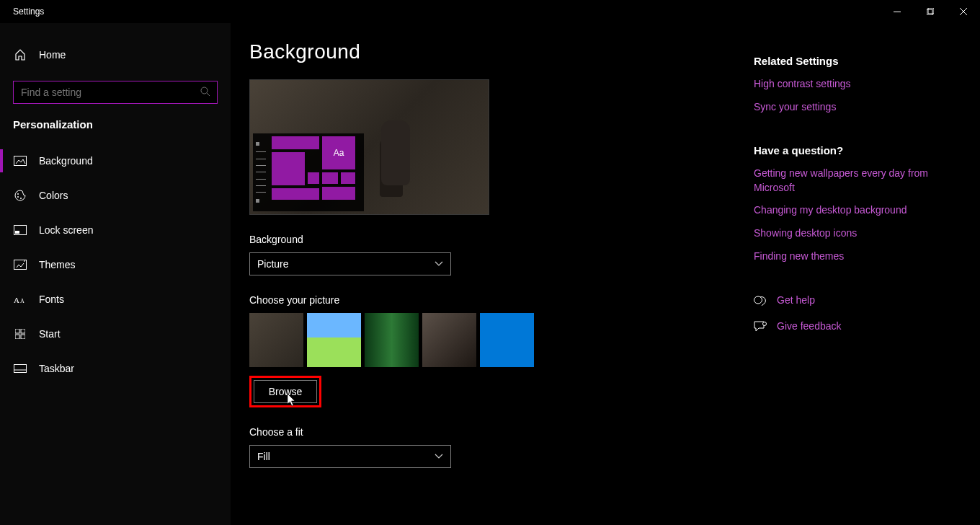  Describe the element at coordinates (115, 195) in the screenshot. I see `sidebar-item-colors: Colors` at that location.